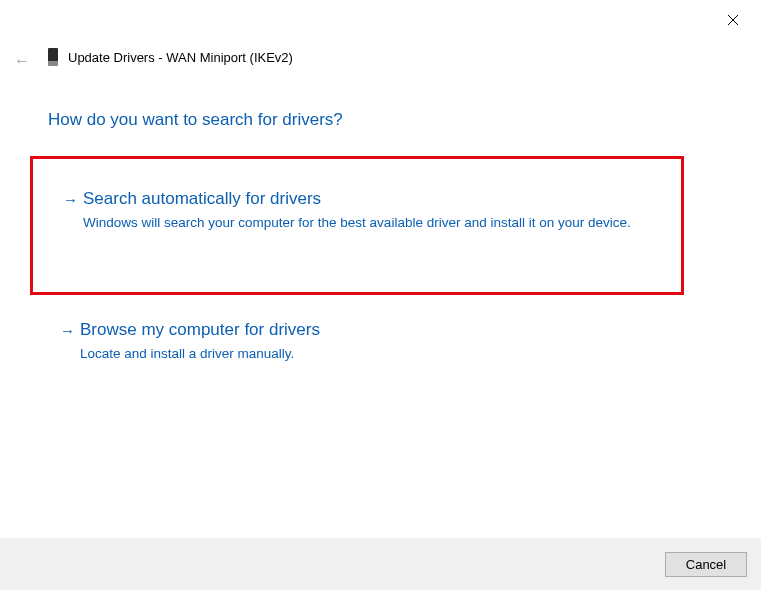 This screenshot has height=590, width=761. I want to click on page-heading: How do you want to search for drivers?, so click(196, 120).